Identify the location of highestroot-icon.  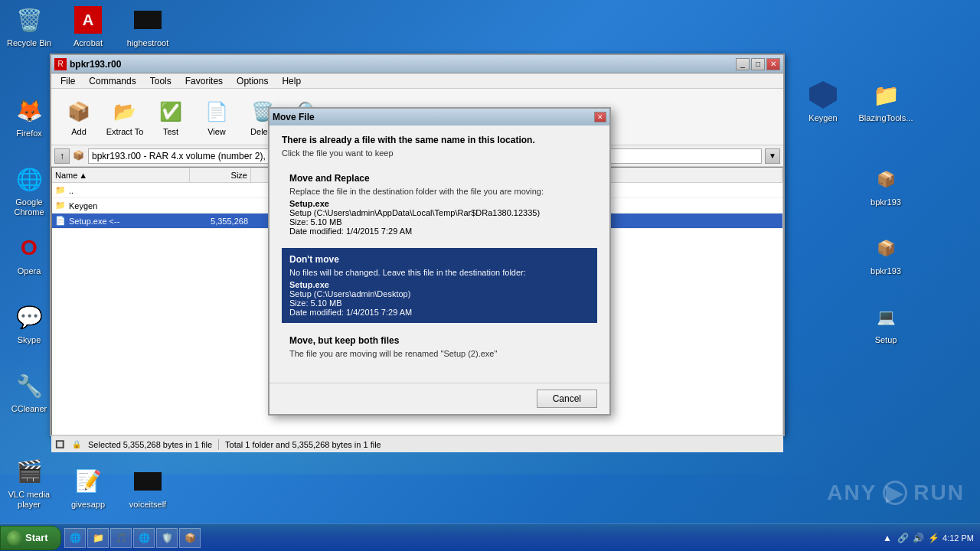
(148, 20).